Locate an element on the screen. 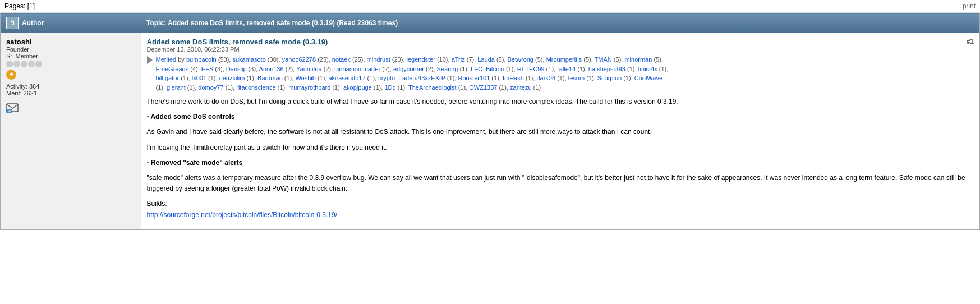  merit-user-atriz: aTriz is located at coordinates (458, 59).